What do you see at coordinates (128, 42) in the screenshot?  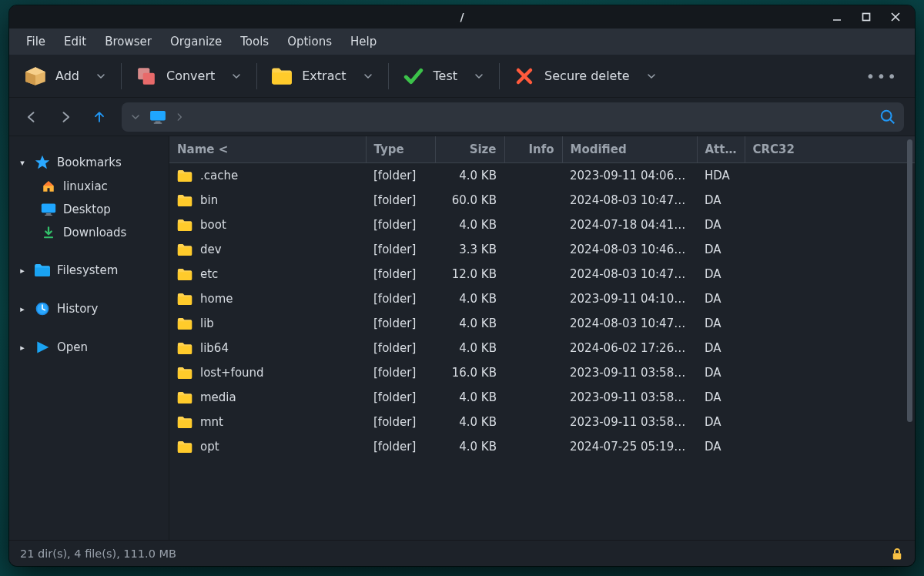 I see `menu-browser: Browser` at bounding box center [128, 42].